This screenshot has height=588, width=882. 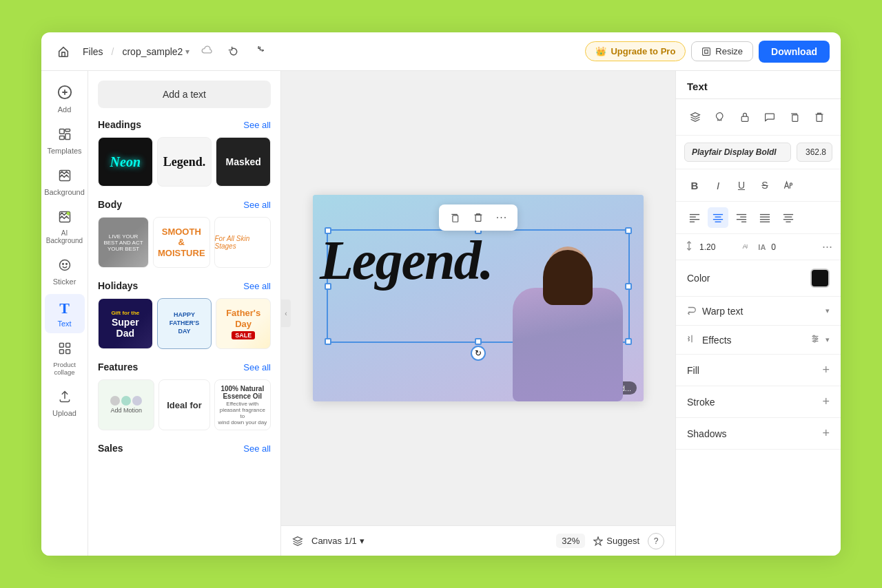 I want to click on features-see-all: See all, so click(x=257, y=368).